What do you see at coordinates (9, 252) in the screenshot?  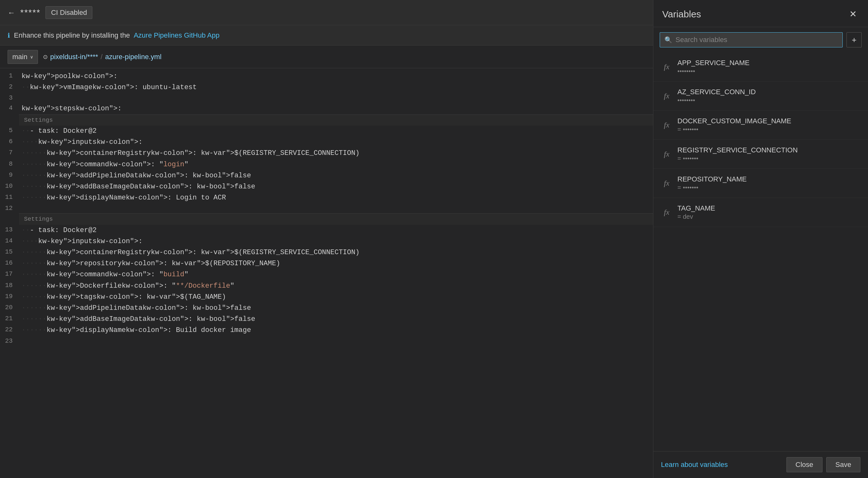 I see `line-number: 15` at bounding box center [9, 252].